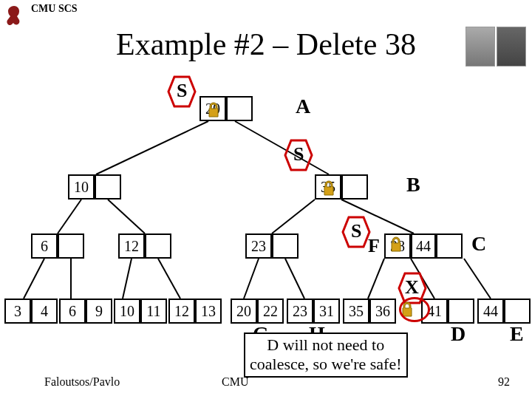 The height and width of the screenshot is (399, 532). What do you see at coordinates (374, 246) in the screenshot?
I see `label-F: F` at bounding box center [374, 246].